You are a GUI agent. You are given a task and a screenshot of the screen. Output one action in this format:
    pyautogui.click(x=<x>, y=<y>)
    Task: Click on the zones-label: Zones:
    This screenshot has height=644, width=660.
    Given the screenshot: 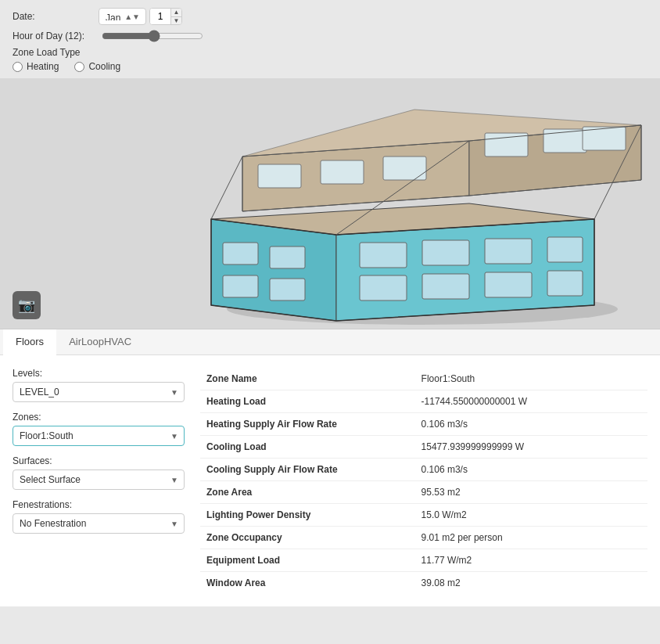 What is the action you would take?
    pyautogui.click(x=99, y=417)
    